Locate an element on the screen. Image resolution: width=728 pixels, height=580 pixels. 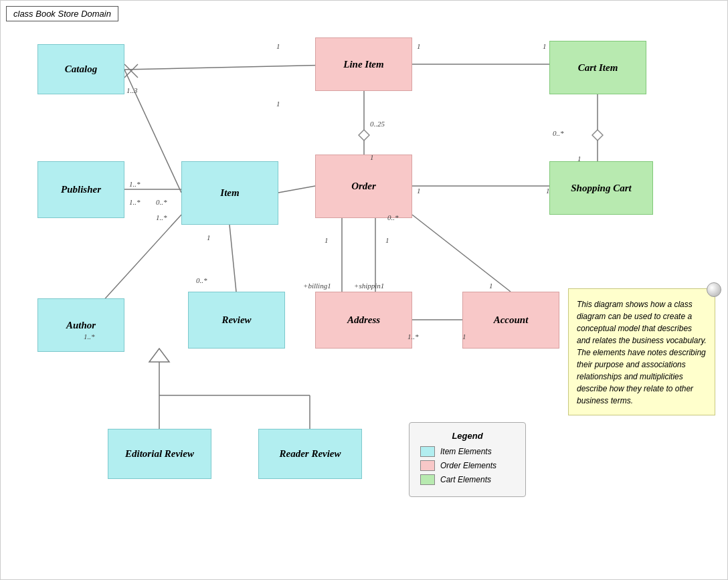
mult-0star-item: 0..* is located at coordinates (162, 202).